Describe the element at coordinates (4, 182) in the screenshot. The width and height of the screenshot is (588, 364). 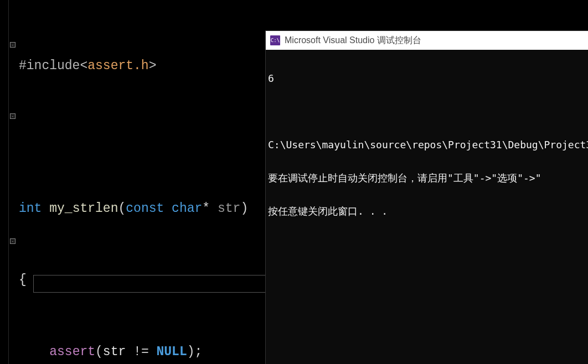
I see `line-number-gutter` at that location.